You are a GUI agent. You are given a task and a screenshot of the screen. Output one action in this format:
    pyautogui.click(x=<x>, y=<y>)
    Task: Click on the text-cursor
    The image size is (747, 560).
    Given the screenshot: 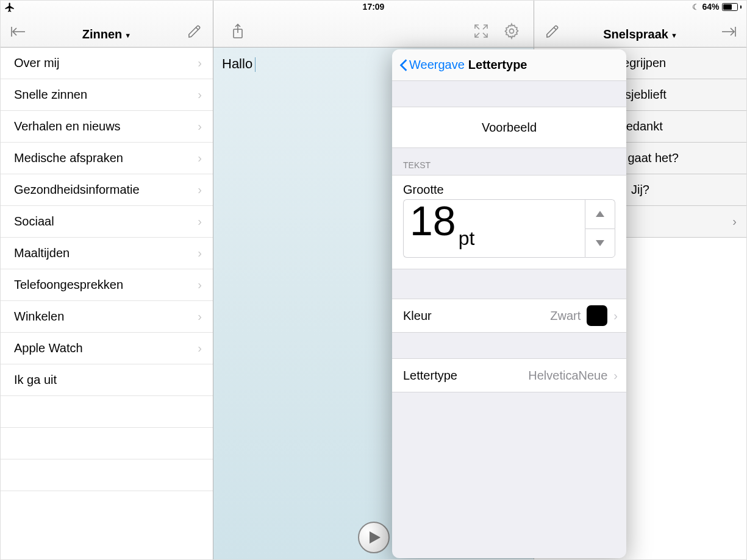 What is the action you would take?
    pyautogui.click(x=255, y=65)
    